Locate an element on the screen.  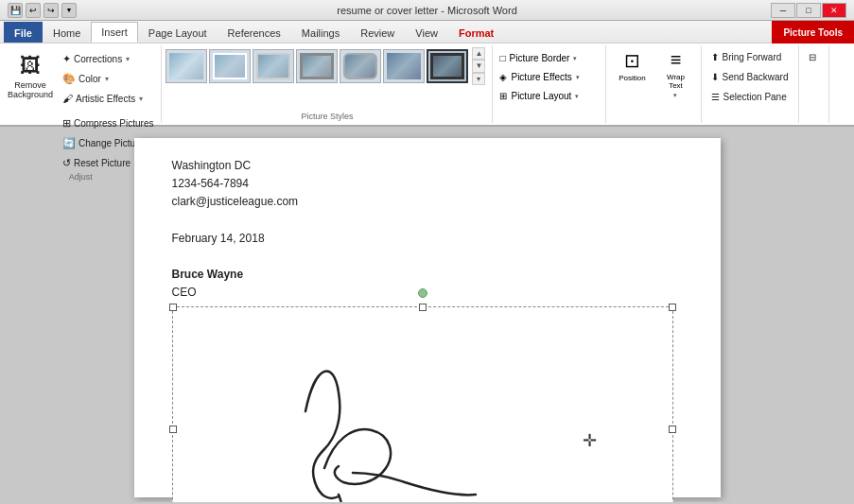
effects-dropdown: ▾ is located at coordinates (578, 78).